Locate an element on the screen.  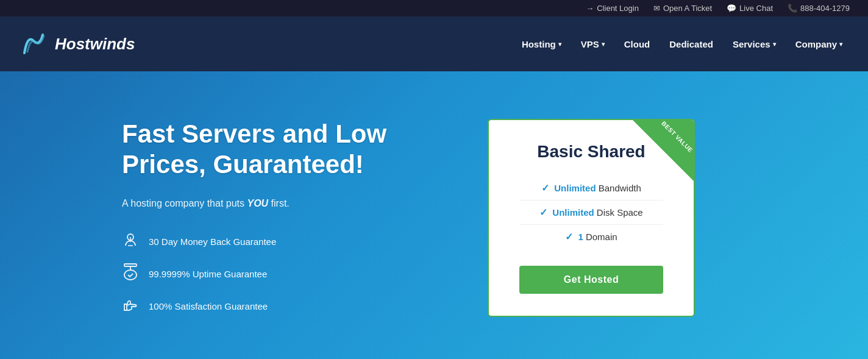
card-feature-disk: ✓ Unlimited Disk Space is located at coordinates (591, 213).